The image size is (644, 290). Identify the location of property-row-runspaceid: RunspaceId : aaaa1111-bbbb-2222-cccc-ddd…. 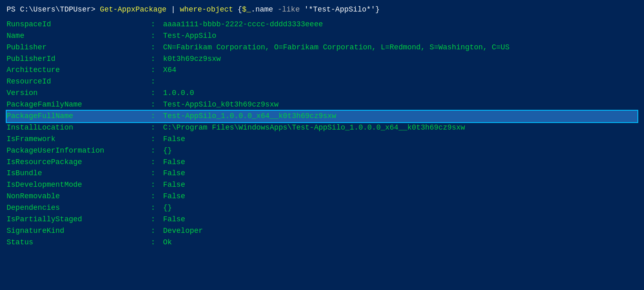
(322, 25).